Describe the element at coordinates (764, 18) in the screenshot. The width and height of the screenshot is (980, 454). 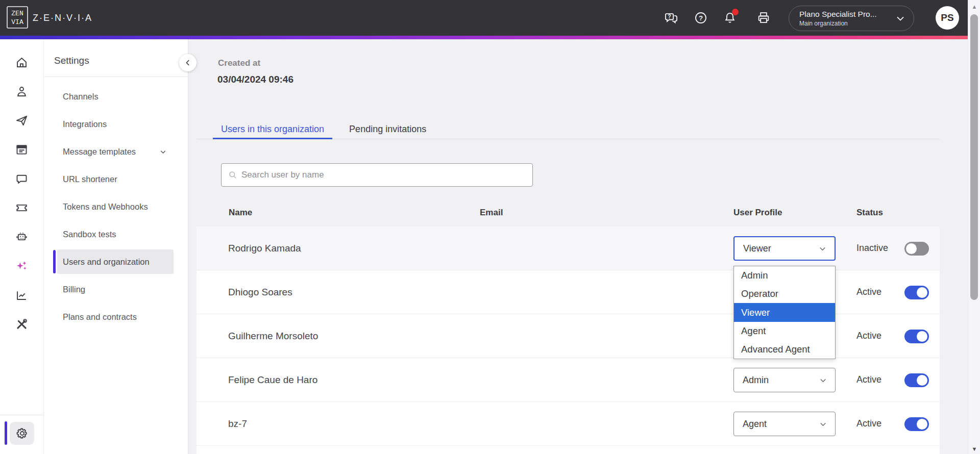
I see `printer-icon` at that location.